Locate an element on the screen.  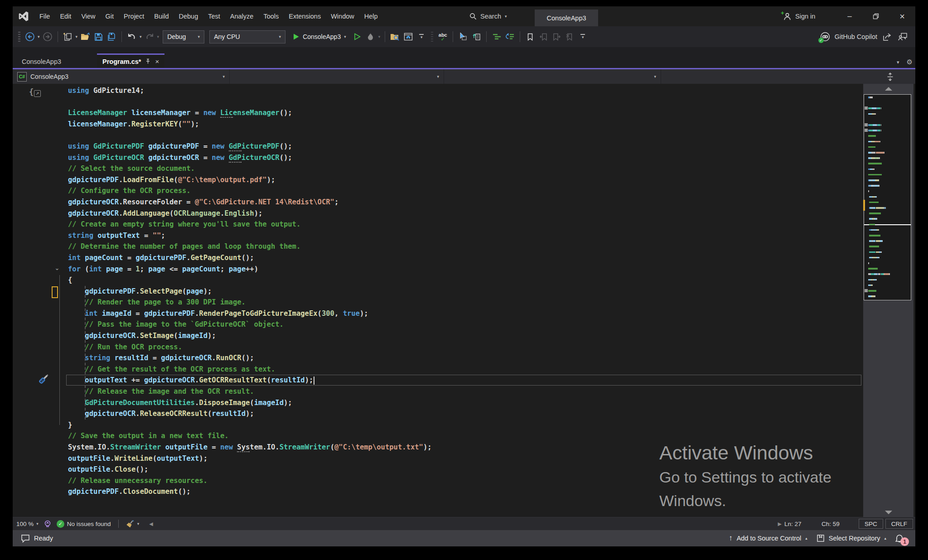
code-line: using GdPicture14; is located at coordinates (466, 91).